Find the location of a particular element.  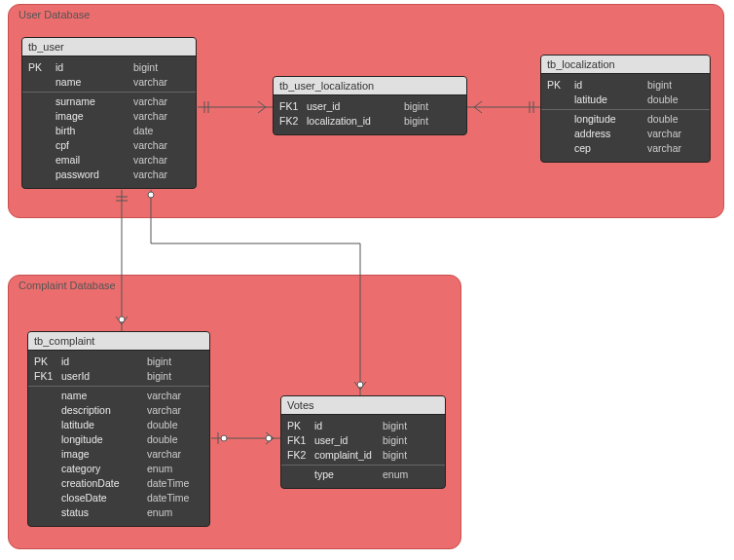

table-body-tb-user: PKidbigintnamevarcharsurnamevarcharimage… is located at coordinates (109, 123).